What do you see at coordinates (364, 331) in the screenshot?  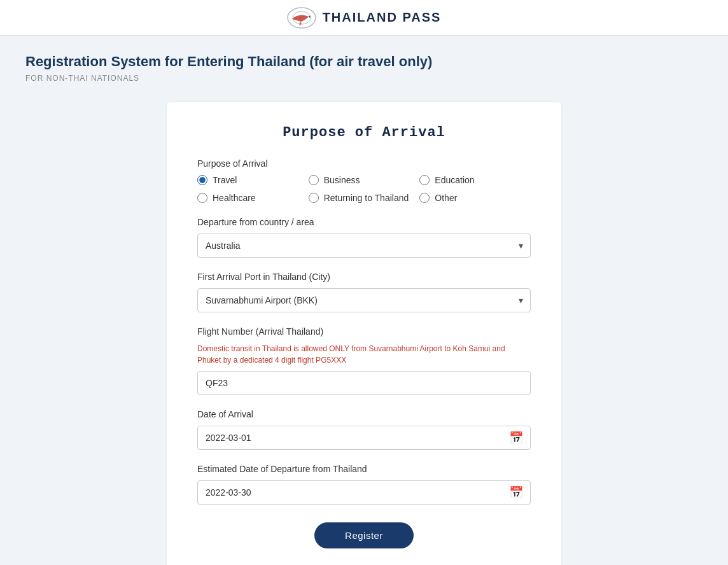 I see `flight-number-label: Flight Number (Arrival Thailand)` at bounding box center [364, 331].